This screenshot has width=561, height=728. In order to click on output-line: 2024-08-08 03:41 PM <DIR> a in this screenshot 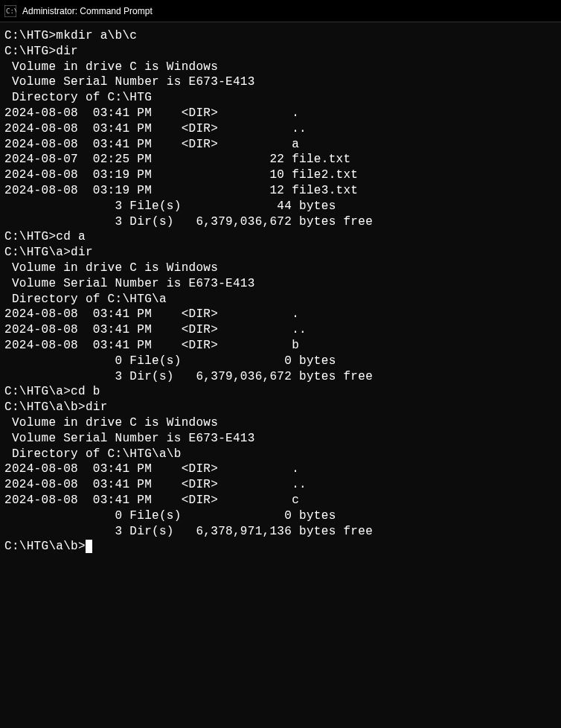, I will do `click(280, 144)`.